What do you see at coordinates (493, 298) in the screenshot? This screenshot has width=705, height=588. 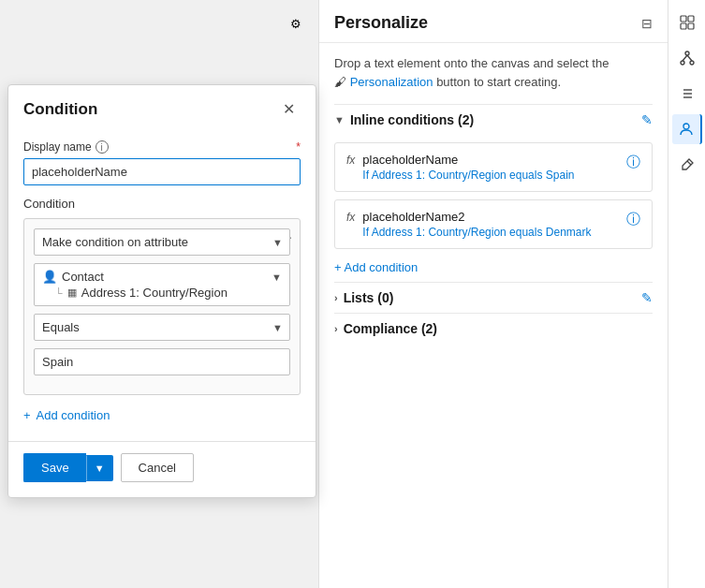 I see `lists-section-header: › Lists (0) ✎` at bounding box center [493, 298].